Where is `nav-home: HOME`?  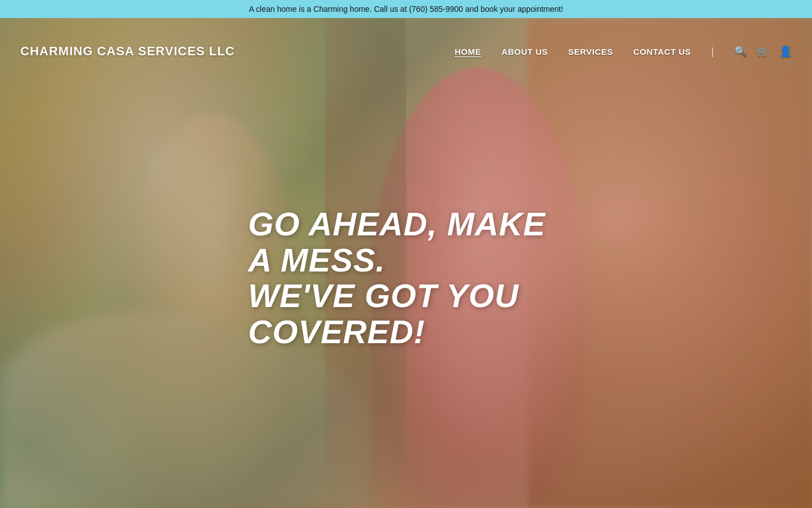
nav-home: HOME is located at coordinates (468, 52).